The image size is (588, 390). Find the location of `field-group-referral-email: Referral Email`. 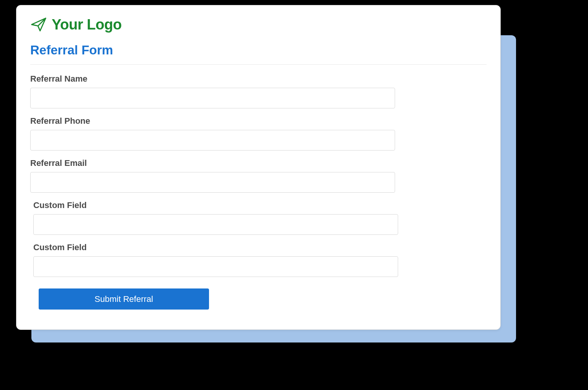

field-group-referral-email: Referral Email is located at coordinates (258, 175).